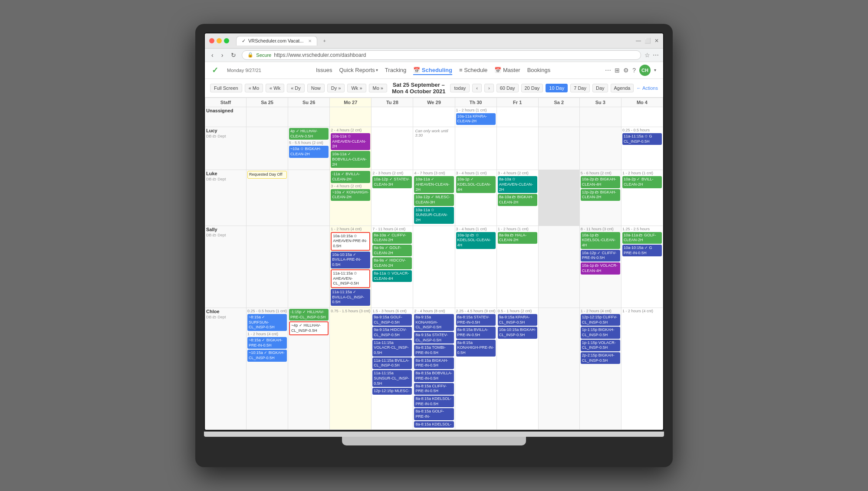 This screenshot has width=868, height=491. Describe the element at coordinates (476, 185) in the screenshot. I see `list-item: 10a-1p ✓ KDELSOL-CLEAN-4H` at that location.